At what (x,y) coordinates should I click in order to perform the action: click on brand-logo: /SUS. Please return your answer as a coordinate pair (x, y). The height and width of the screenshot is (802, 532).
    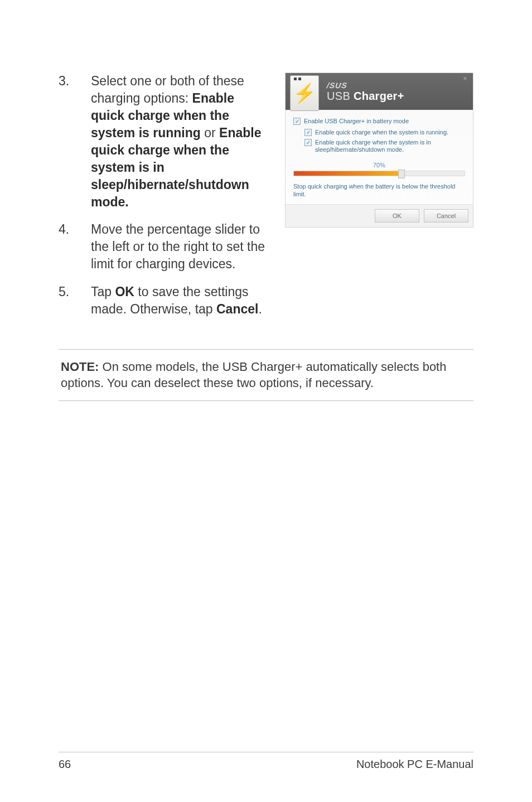
    Looking at the image, I should click on (366, 85).